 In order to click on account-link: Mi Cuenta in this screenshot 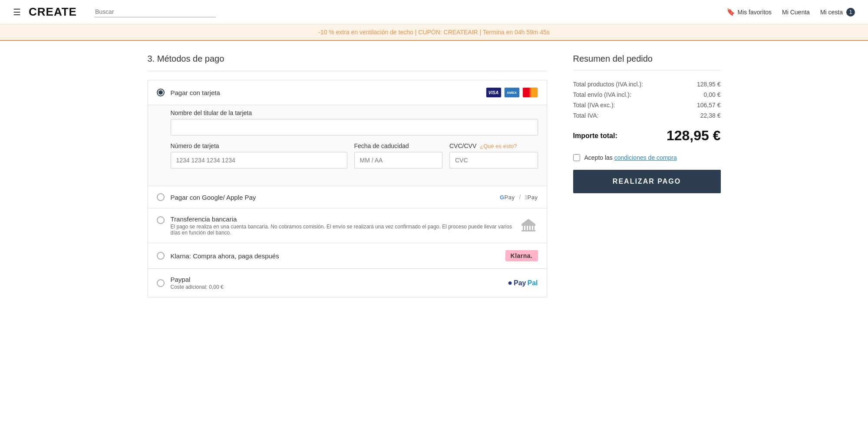, I will do `click(796, 12)`.